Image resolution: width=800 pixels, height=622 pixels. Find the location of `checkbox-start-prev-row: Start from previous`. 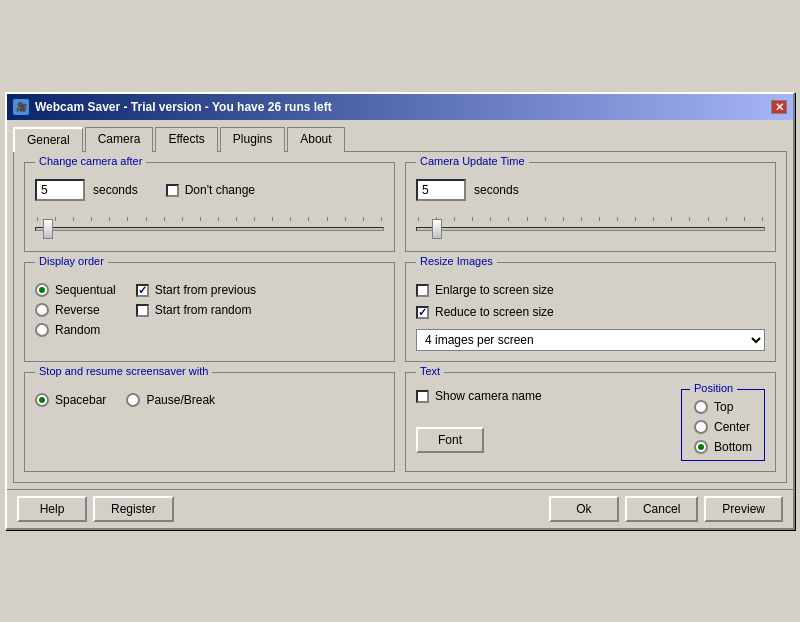

checkbox-start-prev-row: Start from previous is located at coordinates (196, 290).